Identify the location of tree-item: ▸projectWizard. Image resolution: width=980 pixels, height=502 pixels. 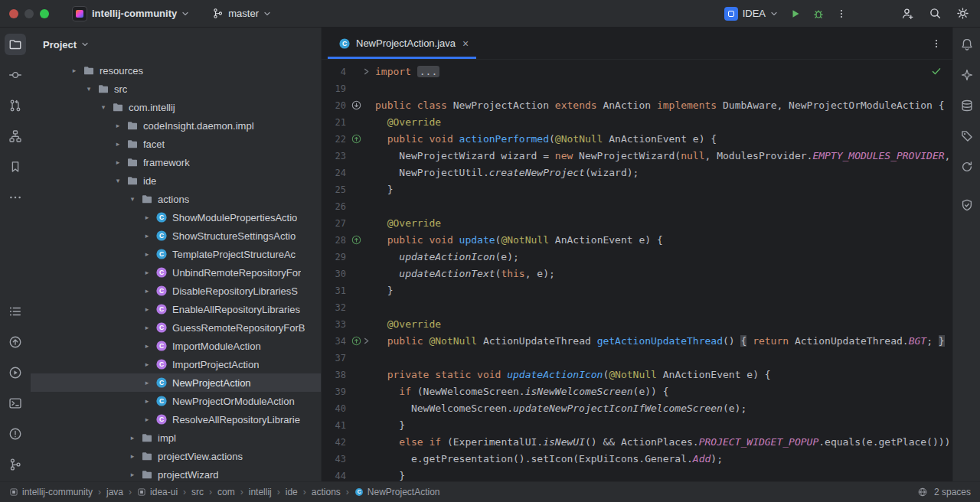
(176, 473).